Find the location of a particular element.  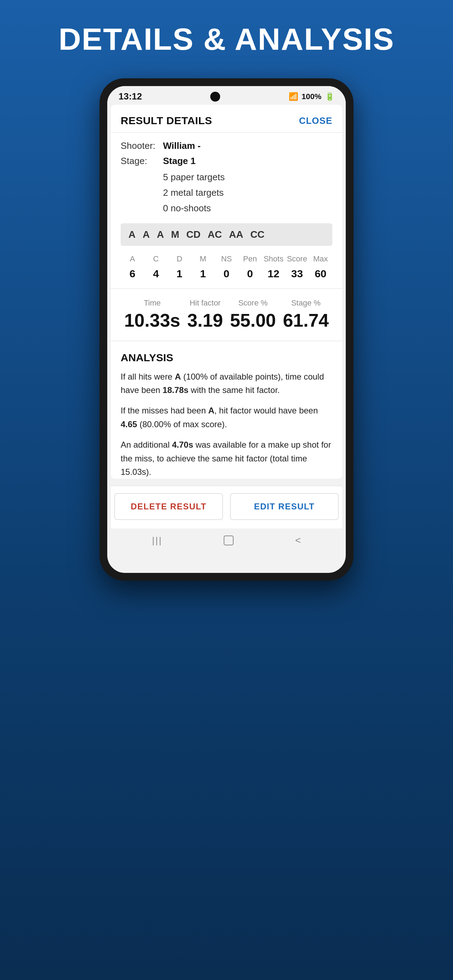

stage-value: Stage 1 is located at coordinates (180, 161).